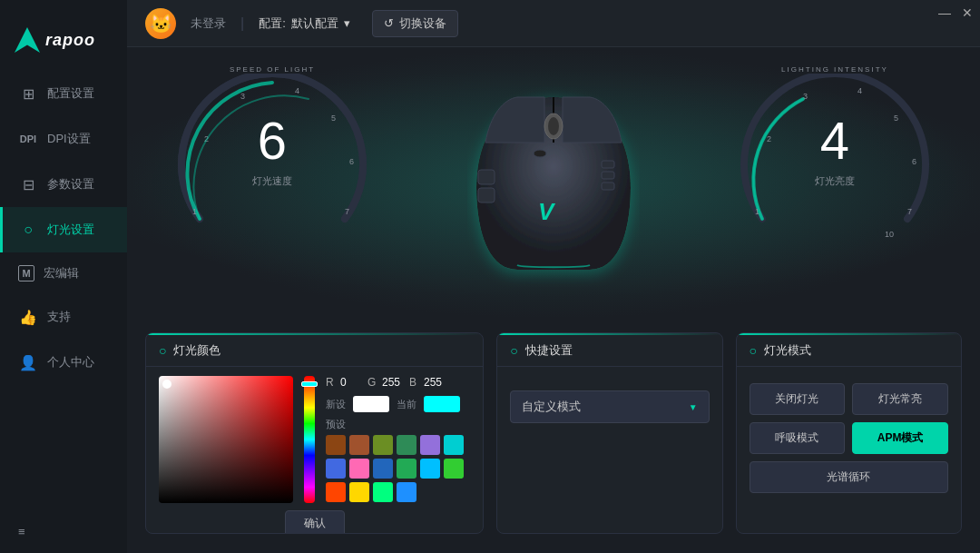 This screenshot has width=980, height=553. What do you see at coordinates (352, 162) in the screenshot?
I see `svg-text: 6` at bounding box center [352, 162].